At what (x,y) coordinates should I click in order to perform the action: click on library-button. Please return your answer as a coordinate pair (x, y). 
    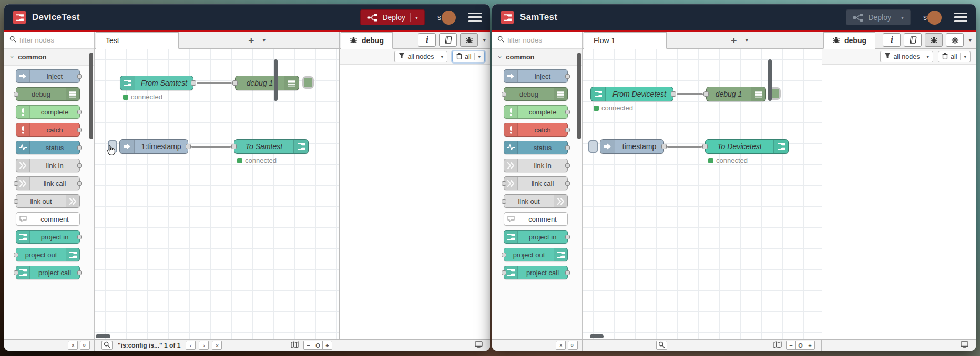
    Looking at the image, I should click on (448, 40).